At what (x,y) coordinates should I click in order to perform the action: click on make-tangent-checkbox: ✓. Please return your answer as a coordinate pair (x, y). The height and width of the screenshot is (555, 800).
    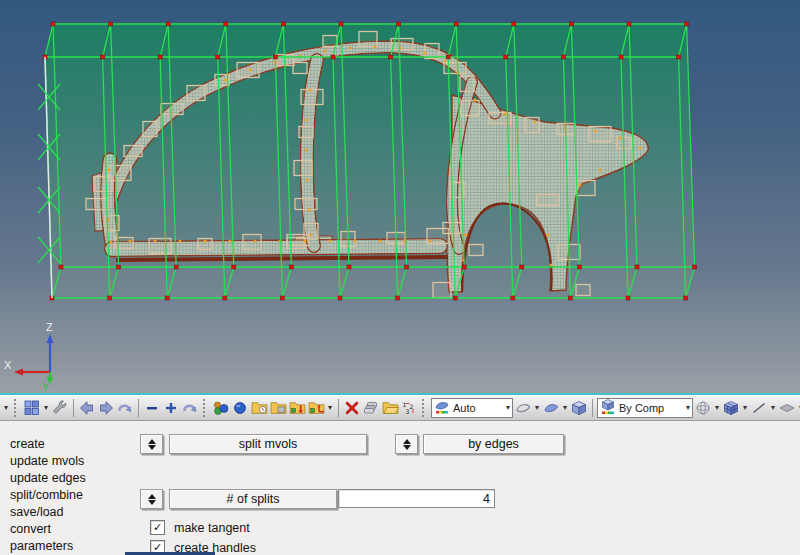
    Looking at the image, I should click on (158, 528).